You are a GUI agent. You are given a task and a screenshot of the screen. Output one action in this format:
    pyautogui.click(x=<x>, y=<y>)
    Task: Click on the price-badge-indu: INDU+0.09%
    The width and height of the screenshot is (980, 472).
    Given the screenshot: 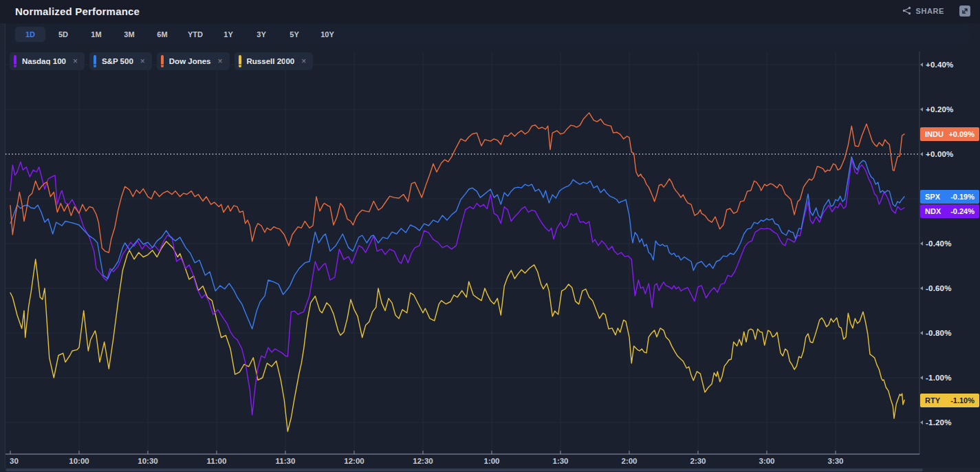 What is the action you would take?
    pyautogui.click(x=950, y=134)
    